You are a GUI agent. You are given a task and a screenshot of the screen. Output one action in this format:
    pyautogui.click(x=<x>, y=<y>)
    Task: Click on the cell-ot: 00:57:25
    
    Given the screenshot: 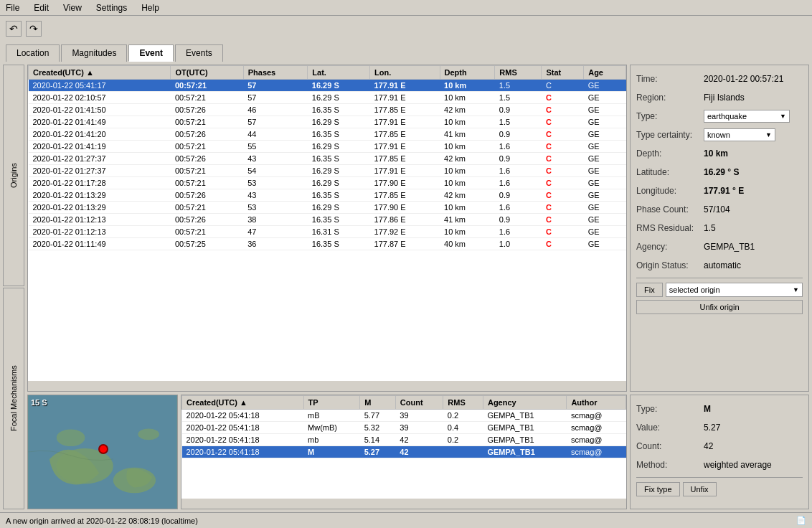 What is the action you would take?
    pyautogui.click(x=207, y=244)
    